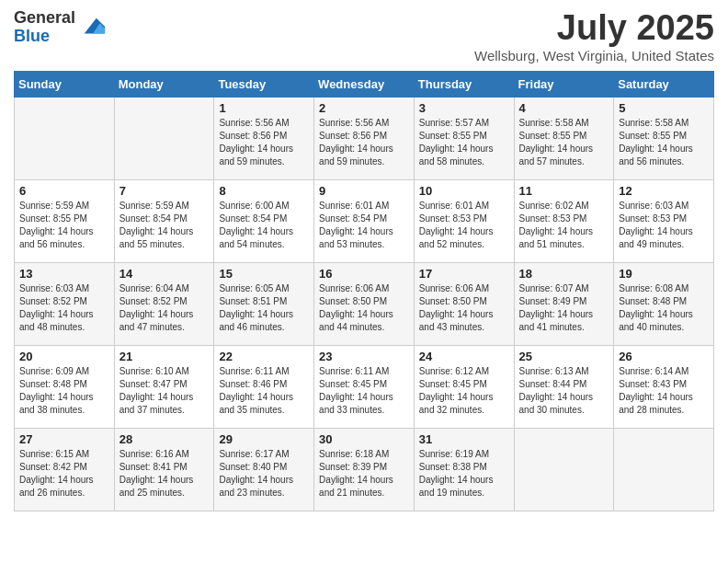 Image resolution: width=728 pixels, height=563 pixels. What do you see at coordinates (463, 221) in the screenshot?
I see `calendar-cell: 10Sunrise: 6:01 AMSunset: 8:53 PMDayligh…` at bounding box center [463, 221].